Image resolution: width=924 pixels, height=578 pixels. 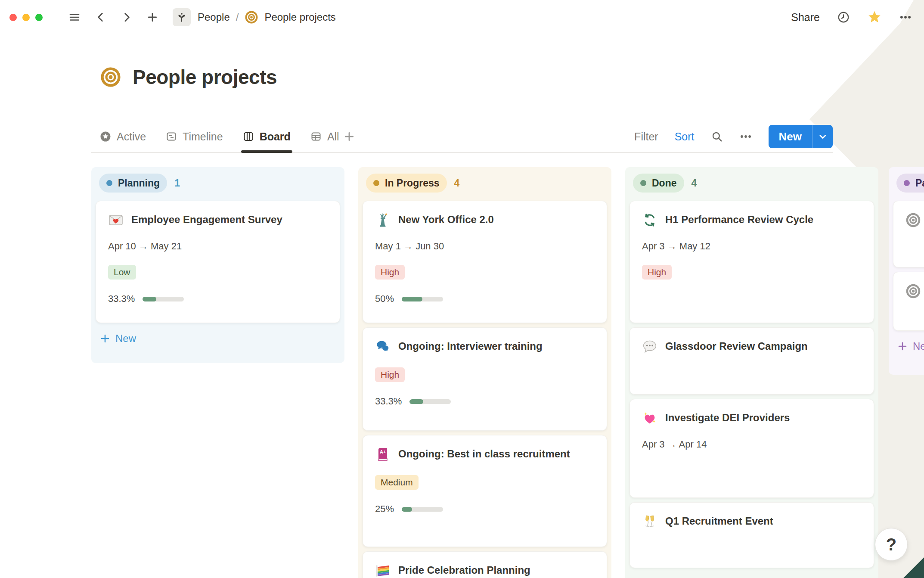 I want to click on card-title-row: A+Ongoing: Best in class recruitment, so click(x=485, y=454).